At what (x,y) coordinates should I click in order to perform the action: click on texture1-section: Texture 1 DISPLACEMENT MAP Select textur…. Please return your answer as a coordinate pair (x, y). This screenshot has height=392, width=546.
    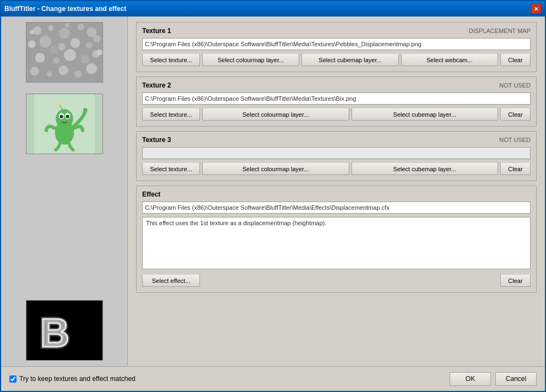
    Looking at the image, I should click on (336, 47).